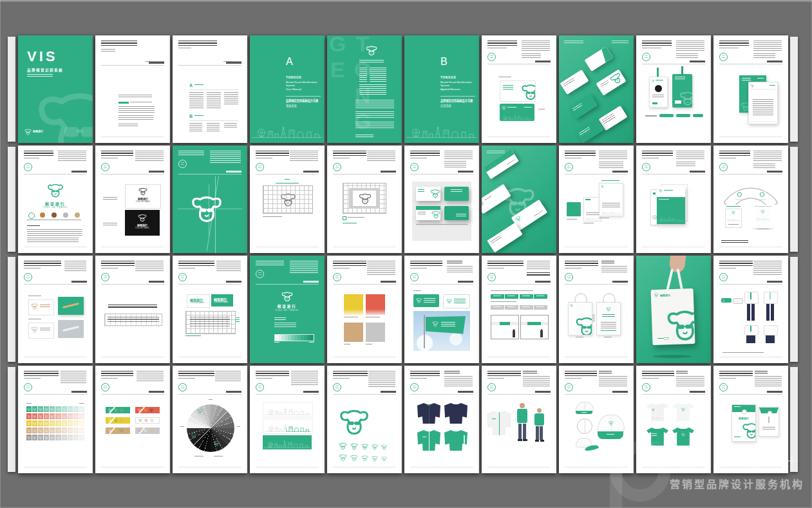  I want to click on page-min-size, so click(364, 420).